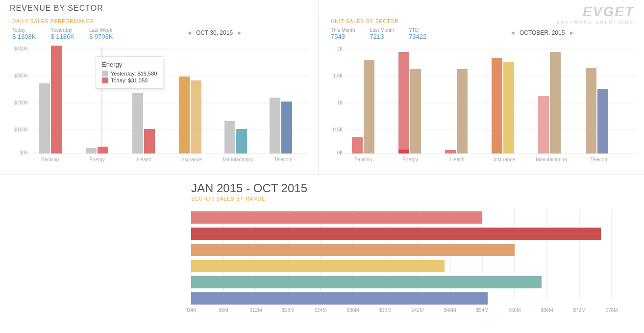 Image resolution: width=644 pixels, height=333 pixels. I want to click on svg-text: 1K, so click(340, 103).